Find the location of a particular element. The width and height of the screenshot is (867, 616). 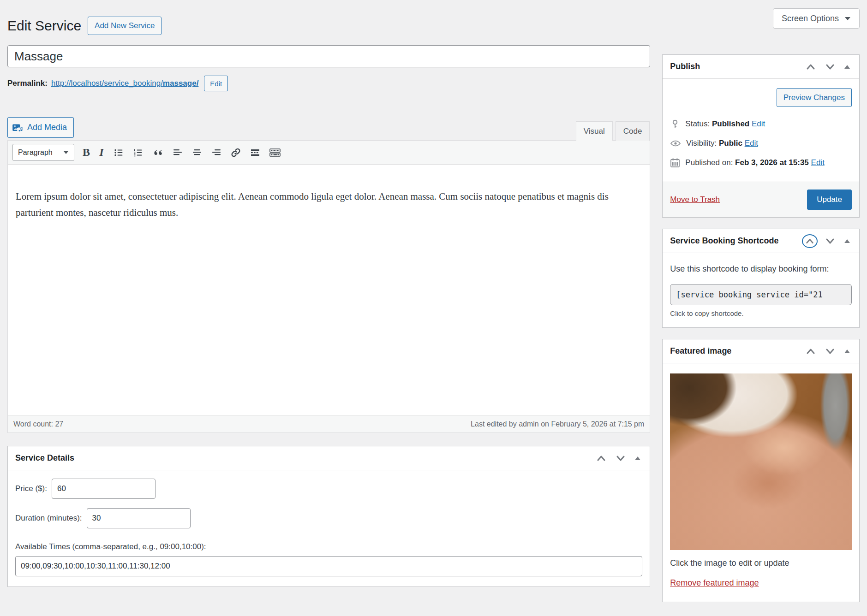

editor-paragraph: Lorem ipsum dolor sit amet, consectetuer… is located at coordinates (329, 205).